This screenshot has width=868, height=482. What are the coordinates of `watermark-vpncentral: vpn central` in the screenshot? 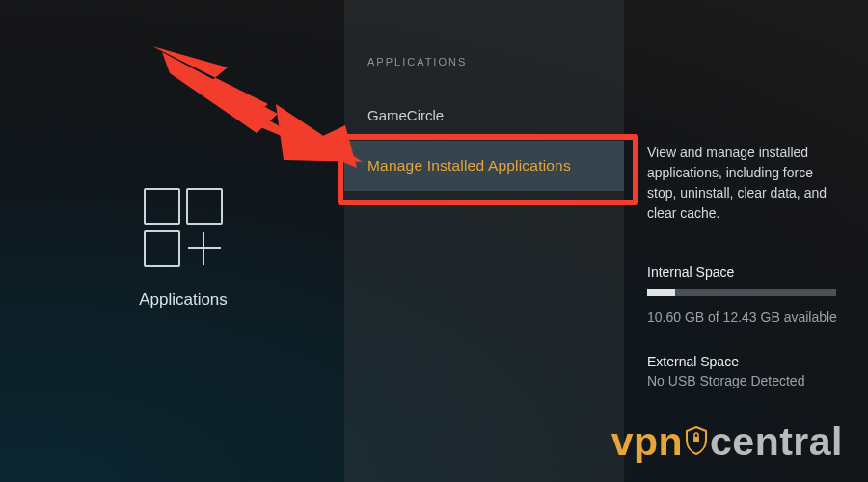 It's located at (727, 442).